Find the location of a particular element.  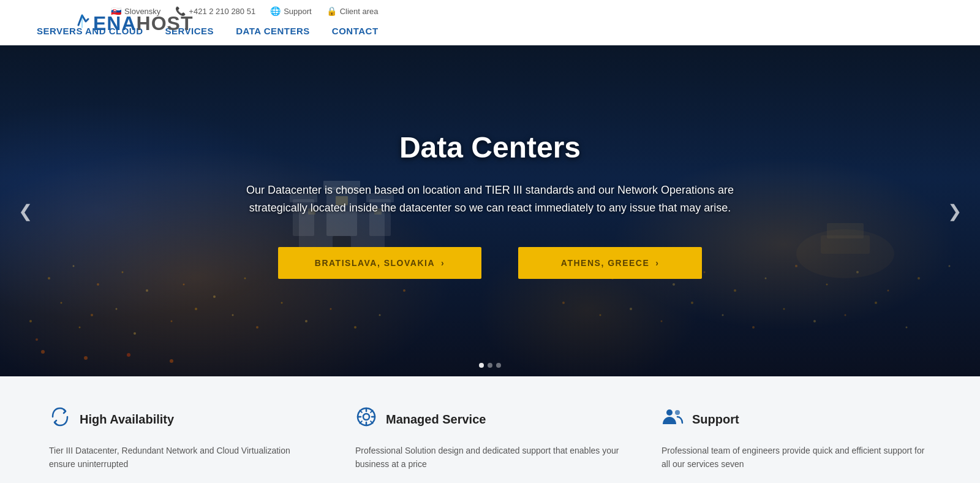

bratislava-btn: BRATISLAVA, SLOVAKIA › is located at coordinates (380, 263).